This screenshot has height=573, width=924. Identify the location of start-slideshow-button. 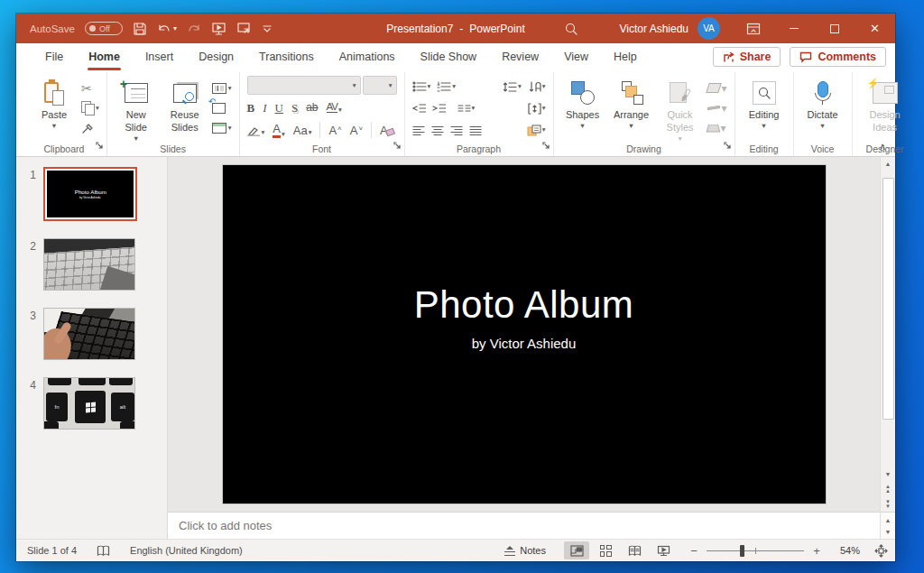
(218, 29).